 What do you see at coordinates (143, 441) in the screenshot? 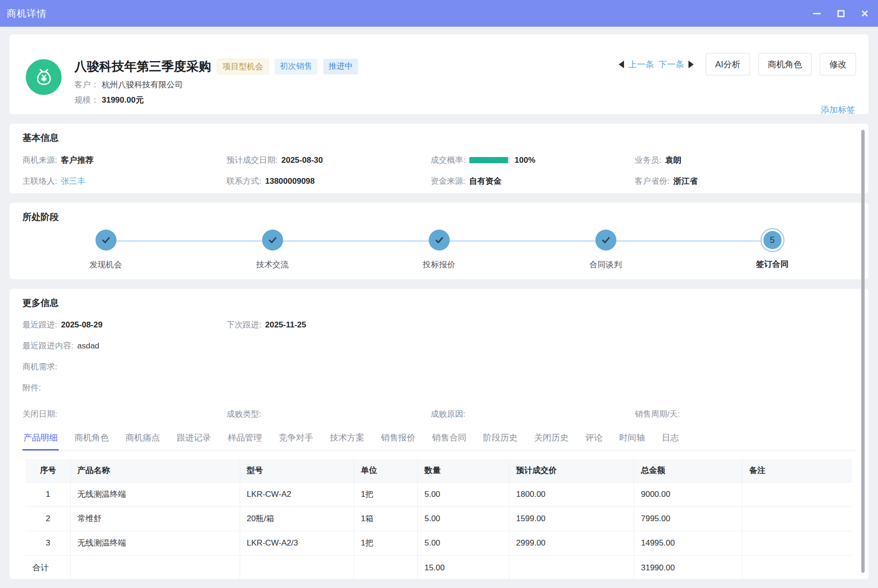
I see `tab: 商机痛点` at bounding box center [143, 441].